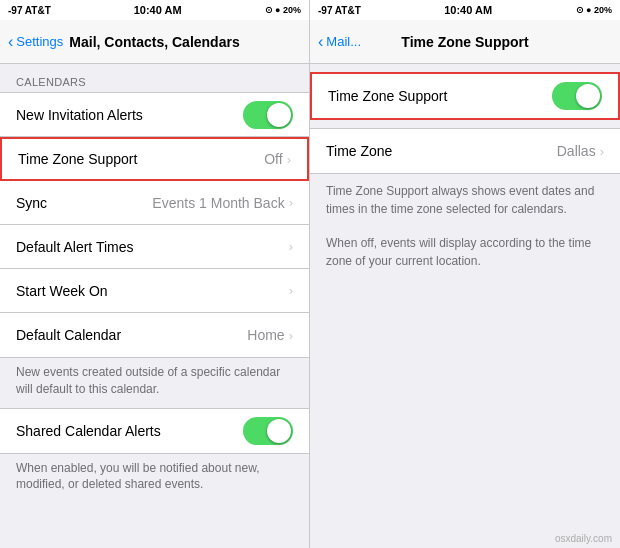 The image size is (620, 548). Describe the element at coordinates (584, 538) in the screenshot. I see `watermark: osxdaily.com` at that location.